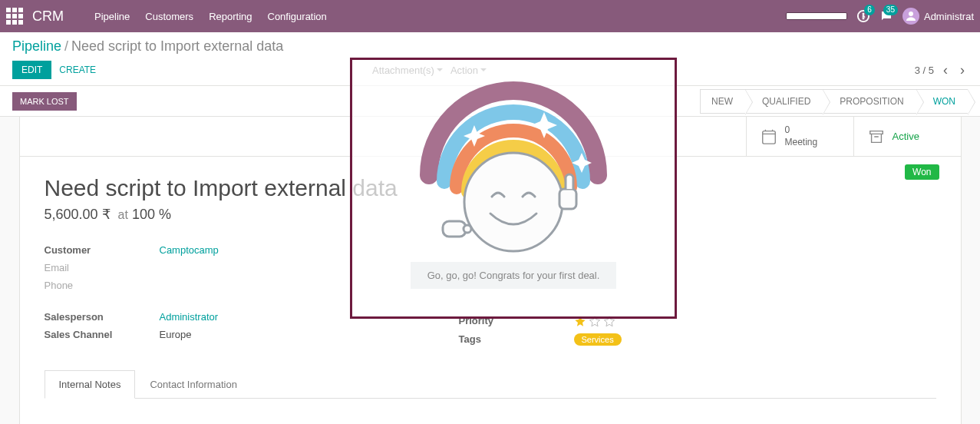 The height and width of the screenshot is (424, 980). I want to click on tag-services: Services, so click(598, 340).